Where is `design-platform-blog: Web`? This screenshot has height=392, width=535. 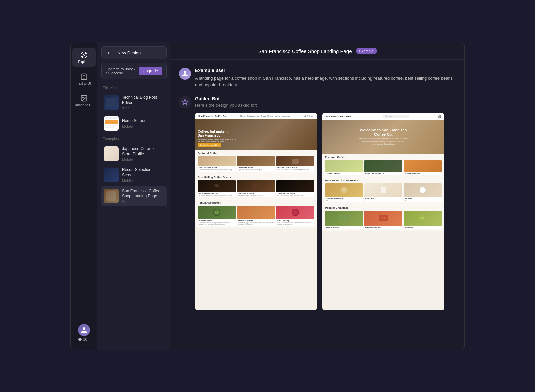 design-platform-blog: Web is located at coordinates (143, 108).